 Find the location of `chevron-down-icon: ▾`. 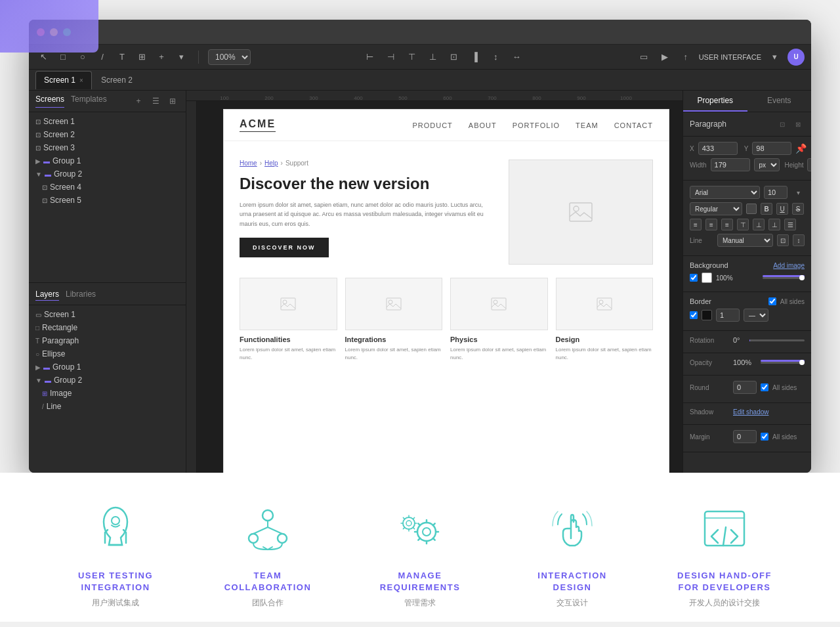

chevron-down-icon: ▾ is located at coordinates (774, 57).